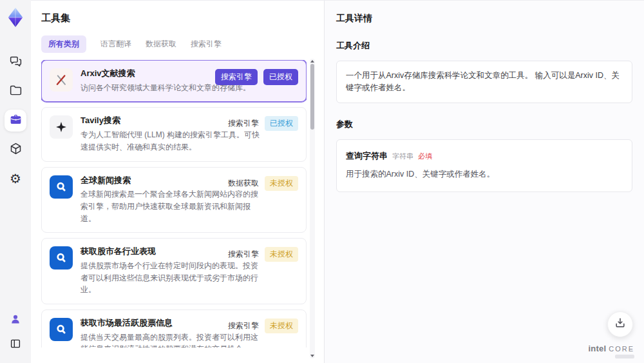 The width and height of the screenshot is (644, 363). I want to click on parameter-required-flag: 必填, so click(425, 156).